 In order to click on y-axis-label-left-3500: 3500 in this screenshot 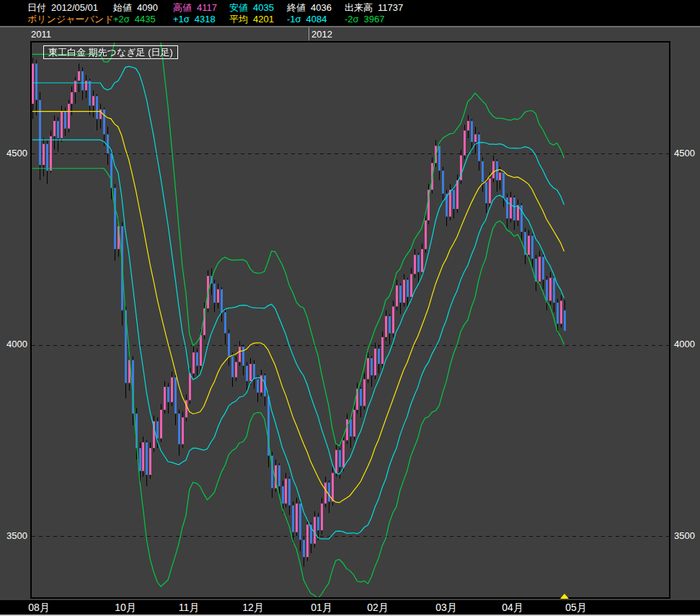, I will do `click(14, 536)`.